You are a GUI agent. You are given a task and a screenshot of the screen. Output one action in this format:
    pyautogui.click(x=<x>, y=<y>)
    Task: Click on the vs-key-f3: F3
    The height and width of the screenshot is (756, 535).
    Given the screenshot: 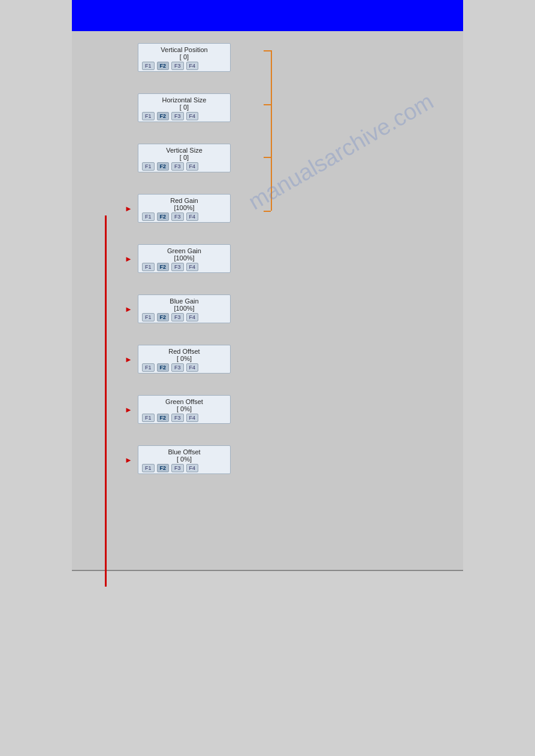 What is the action you would take?
    pyautogui.click(x=177, y=166)
    